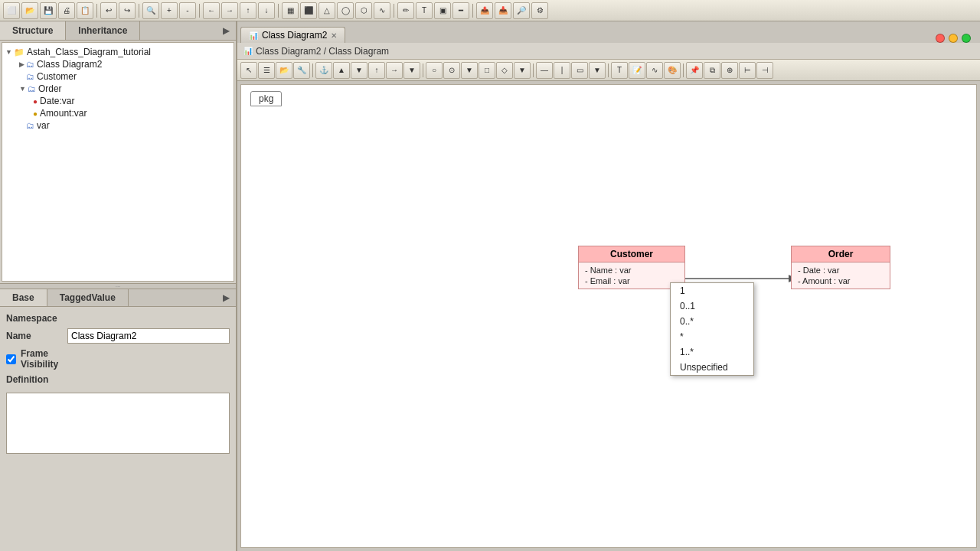 The height and width of the screenshot is (551, 980). What do you see at coordinates (109, 11) in the screenshot?
I see `undo-btn: ↩` at bounding box center [109, 11].